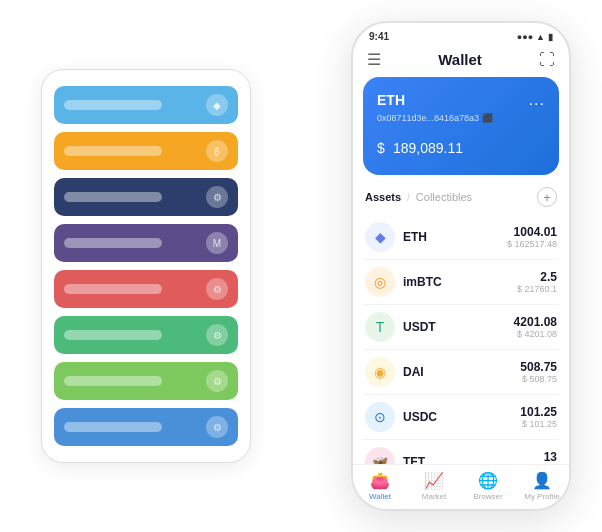 This screenshot has width=602, height=532. I want to click on asset-row-usdt: TUSDT4201.08$ 4201.08, so click(461, 328).